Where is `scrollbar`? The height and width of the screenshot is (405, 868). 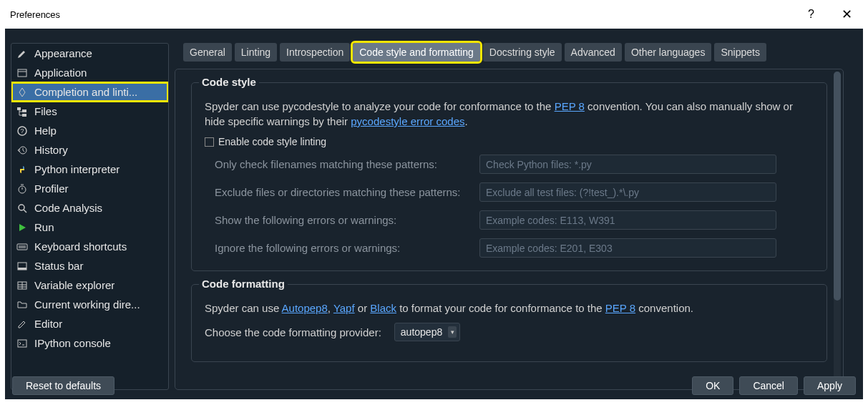 scrollbar is located at coordinates (837, 230).